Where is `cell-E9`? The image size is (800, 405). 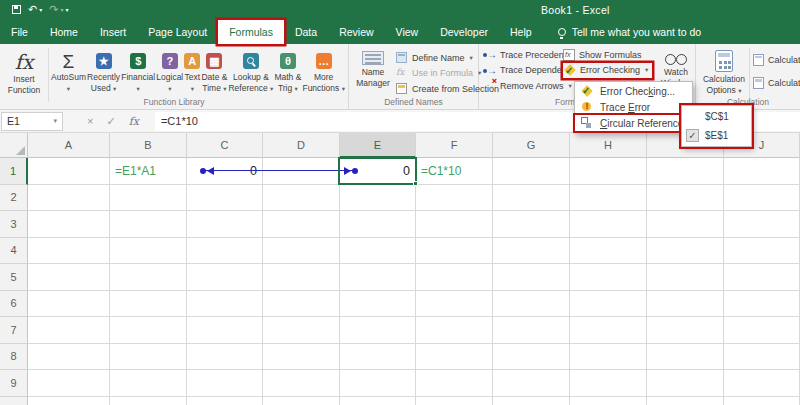 cell-E9 is located at coordinates (378, 384).